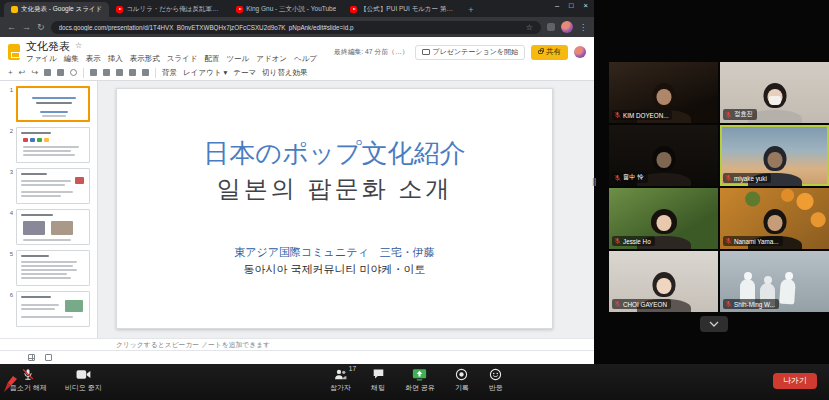  What do you see at coordinates (182, 59) in the screenshot?
I see `menu-slide: スライド` at bounding box center [182, 59].